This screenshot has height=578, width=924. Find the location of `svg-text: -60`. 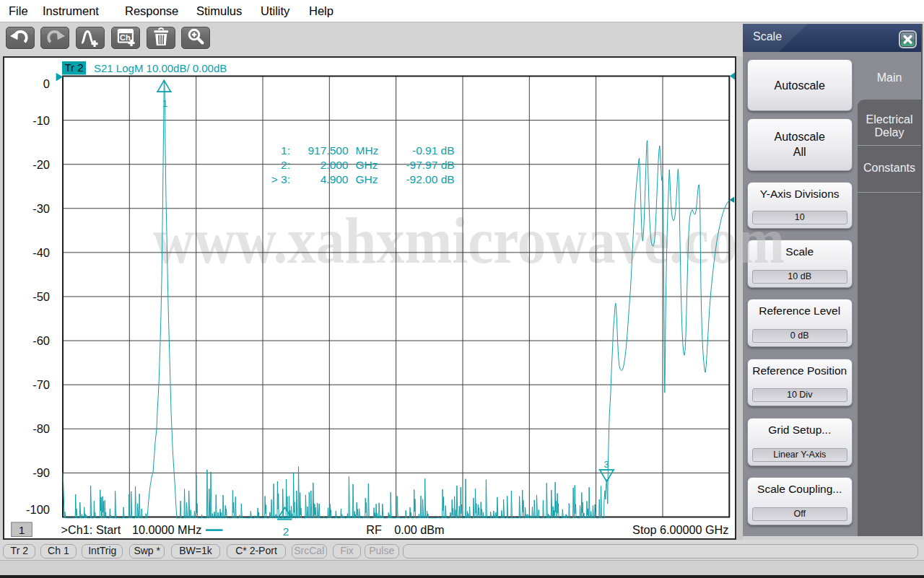

svg-text: -60 is located at coordinates (41, 341).